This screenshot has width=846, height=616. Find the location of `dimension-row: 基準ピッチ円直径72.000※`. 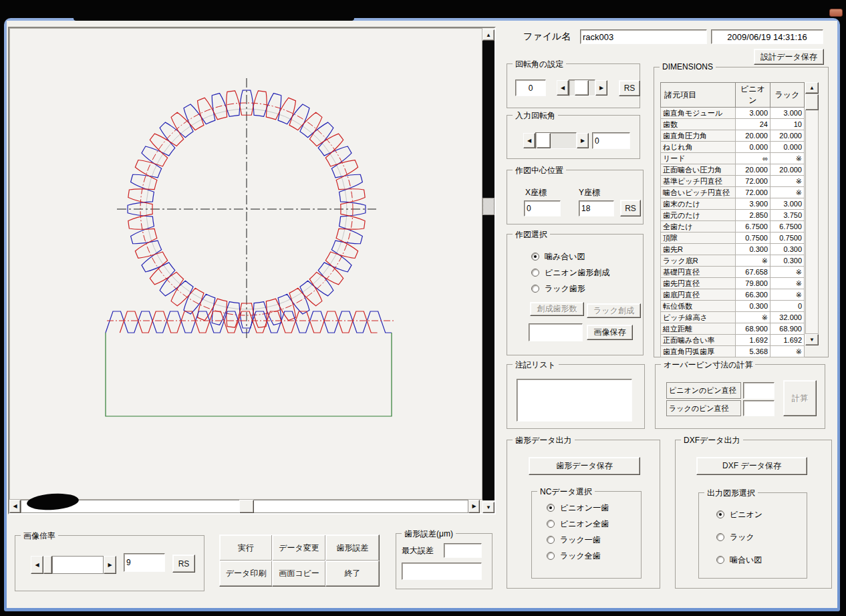

dimension-row: 基準ピッチ円直径72.000※ is located at coordinates (732, 182).